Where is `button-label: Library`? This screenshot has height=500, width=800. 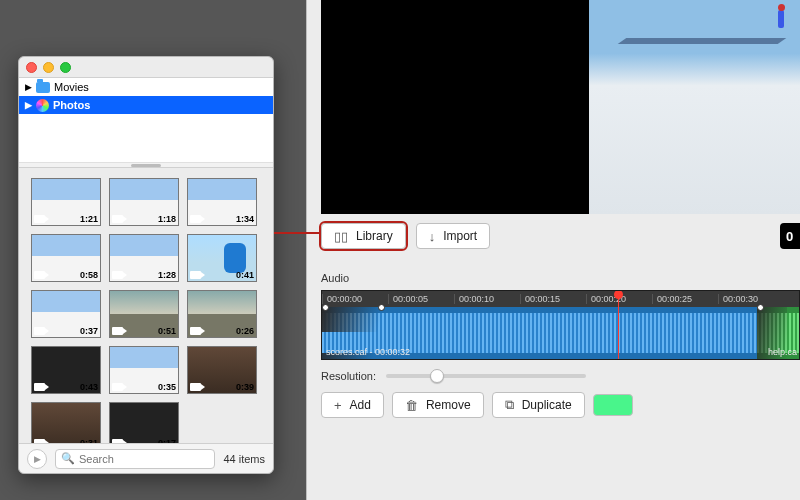
button-label: Library is located at coordinates (374, 236).